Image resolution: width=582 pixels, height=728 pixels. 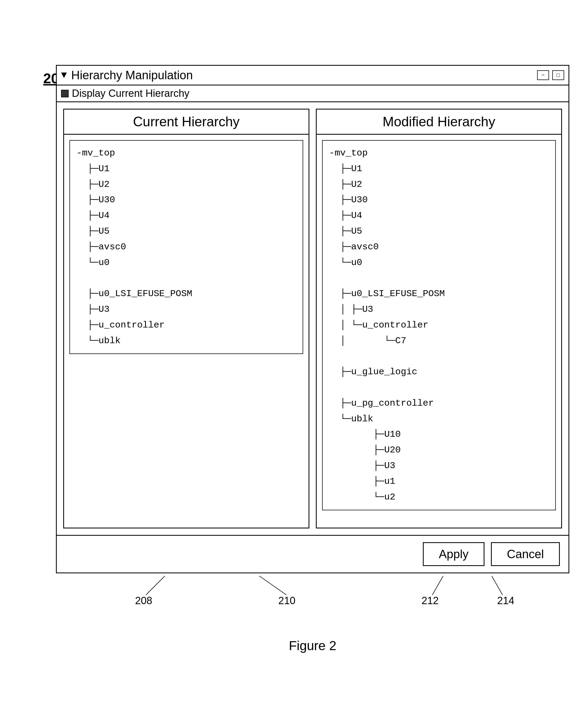 I want to click on title-bar: ▼ Hierarchy Manipulation − □, so click(x=312, y=76).